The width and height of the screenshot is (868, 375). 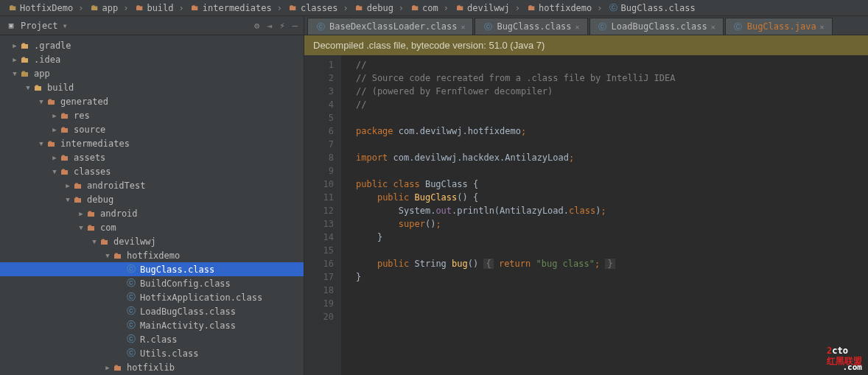 I want to click on tree-node: ▶🖿android, so click(x=152, y=214).